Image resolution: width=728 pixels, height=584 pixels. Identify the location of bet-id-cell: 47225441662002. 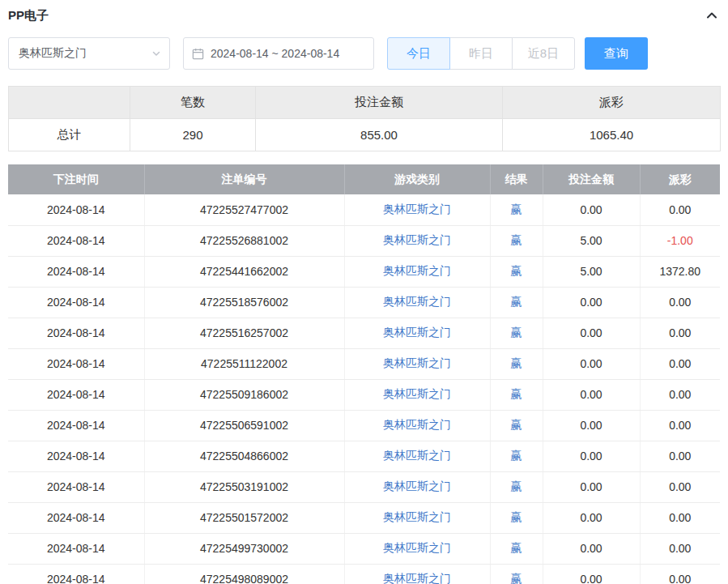
(245, 271).